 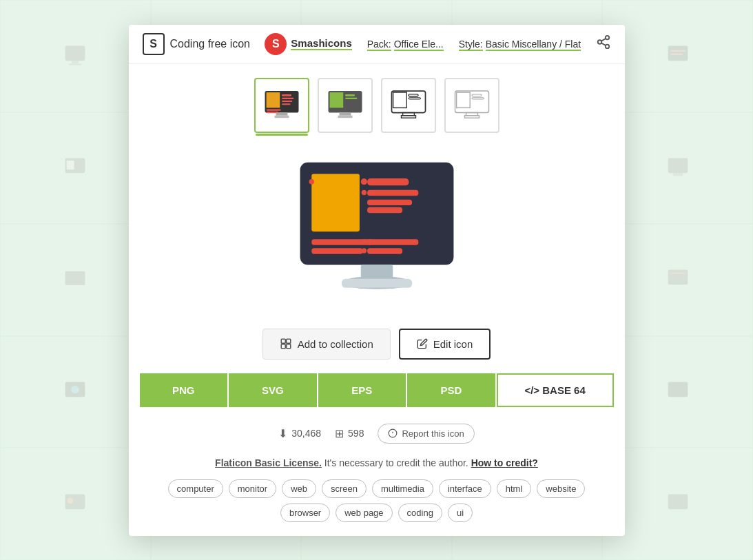 What do you see at coordinates (349, 434) in the screenshot?
I see `collection-count: ⊞ 598` at bounding box center [349, 434].